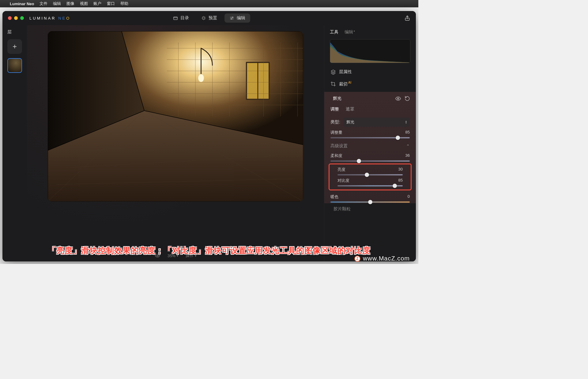 The image size is (588, 379). Describe the element at coordinates (334, 32) in the screenshot. I see `tools-tab: 工具` at that location.